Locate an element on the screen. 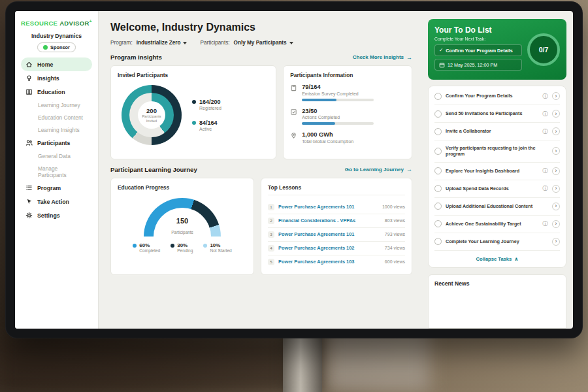 Image resolution: width=588 pixels, height=392 pixels. legend-item: 164/200 Registered is located at coordinates (206, 105).